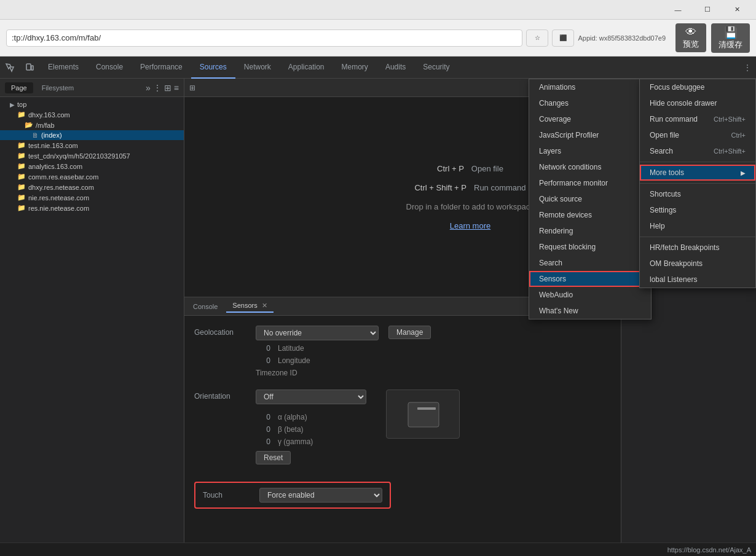 This screenshot has height=556, width=756. Describe the element at coordinates (264, 305) in the screenshot. I see `close-sensors-button: ✕` at that location.